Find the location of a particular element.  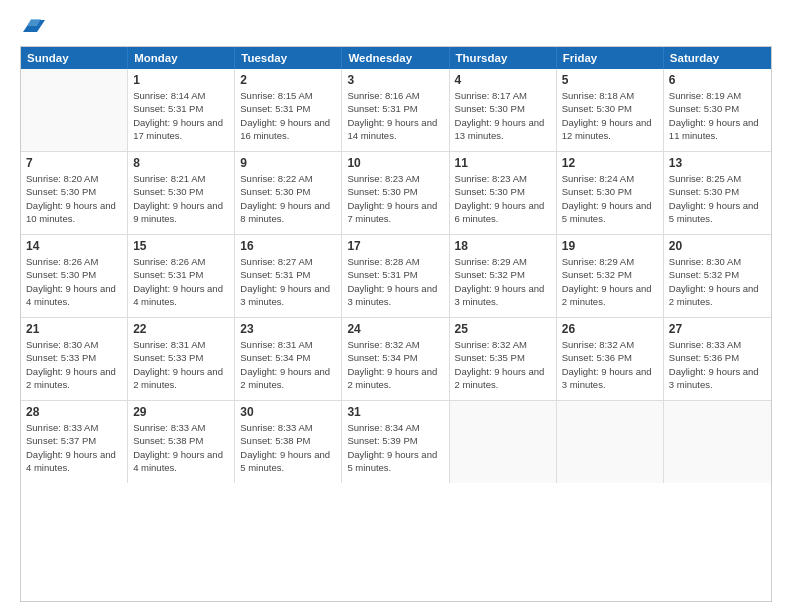

cal-cell: 31 Sunrise: 8:34 AMSunset: 5:39 PMDaylig… is located at coordinates (396, 442).